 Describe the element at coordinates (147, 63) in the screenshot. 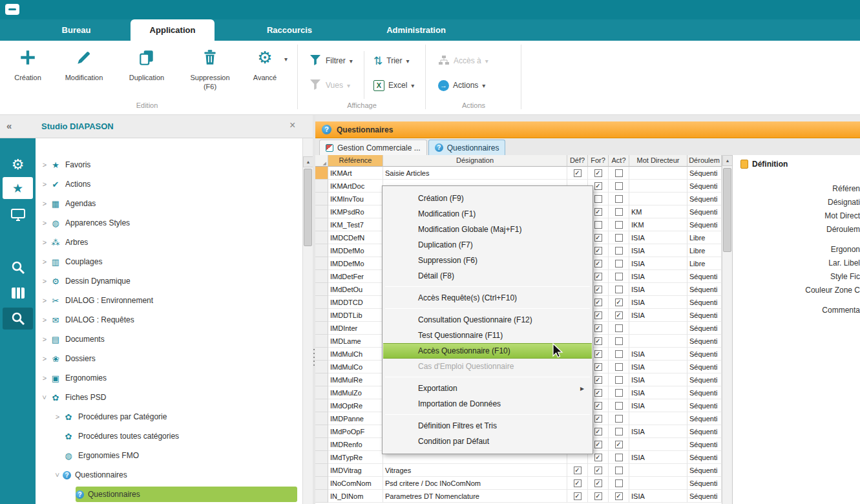

I see `duplication-button: Duplication` at that location.